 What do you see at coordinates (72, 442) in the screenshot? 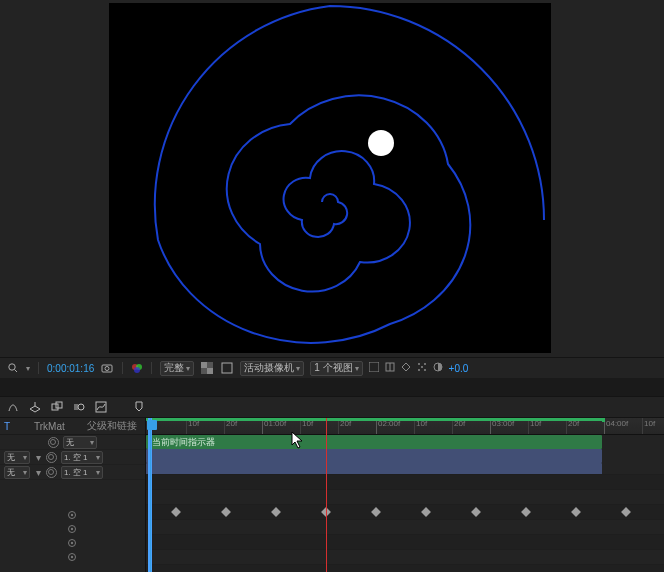
I see `layer-row-1: 无▾` at bounding box center [72, 442].